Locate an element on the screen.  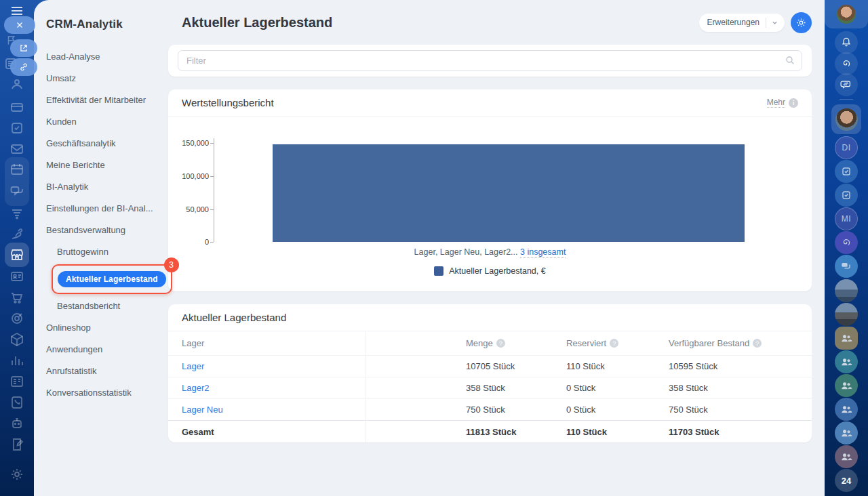
legend-label: Aktueller Lagerbestand, € is located at coordinates (497, 271).